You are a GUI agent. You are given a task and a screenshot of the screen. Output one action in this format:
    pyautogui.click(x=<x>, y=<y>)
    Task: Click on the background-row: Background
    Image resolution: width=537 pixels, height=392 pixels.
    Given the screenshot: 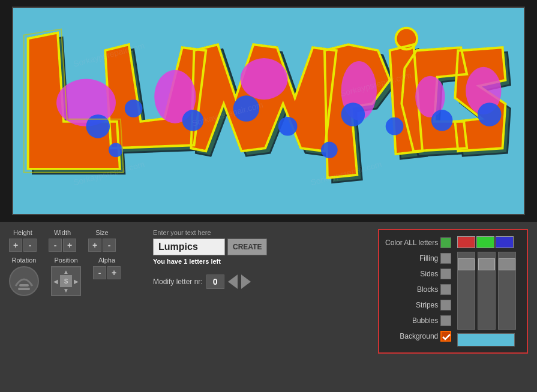 What is the action you would take?
    pyautogui.click(x=425, y=336)
    